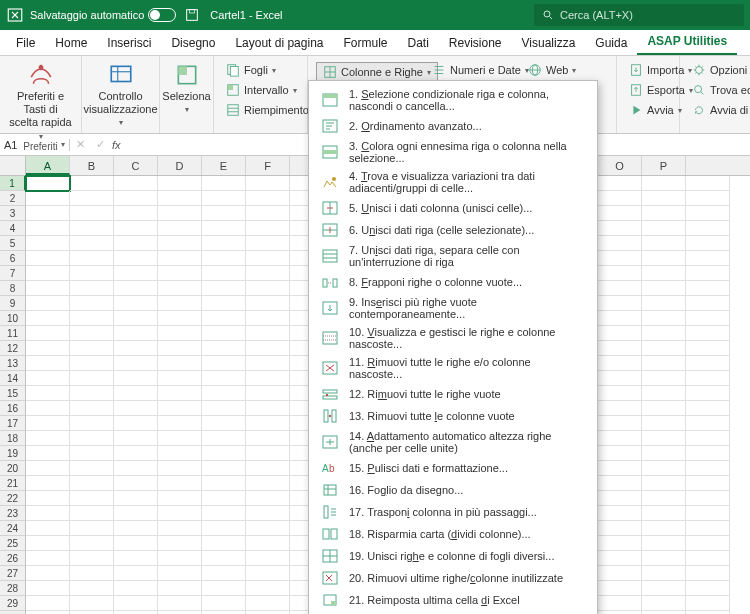 This screenshot has height=614, width=750. What do you see at coordinates (639, 15) in the screenshot?
I see `search-box: Cerca (ALT+X)` at bounding box center [639, 15].